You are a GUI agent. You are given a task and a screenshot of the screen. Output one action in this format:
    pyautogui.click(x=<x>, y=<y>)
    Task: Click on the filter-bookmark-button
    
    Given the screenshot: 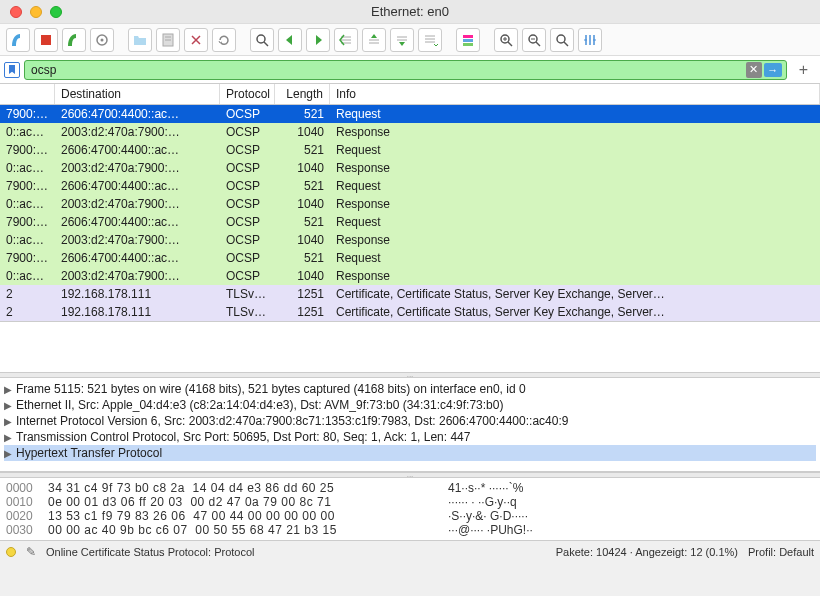 What is the action you would take?
    pyautogui.click(x=12, y=70)
    